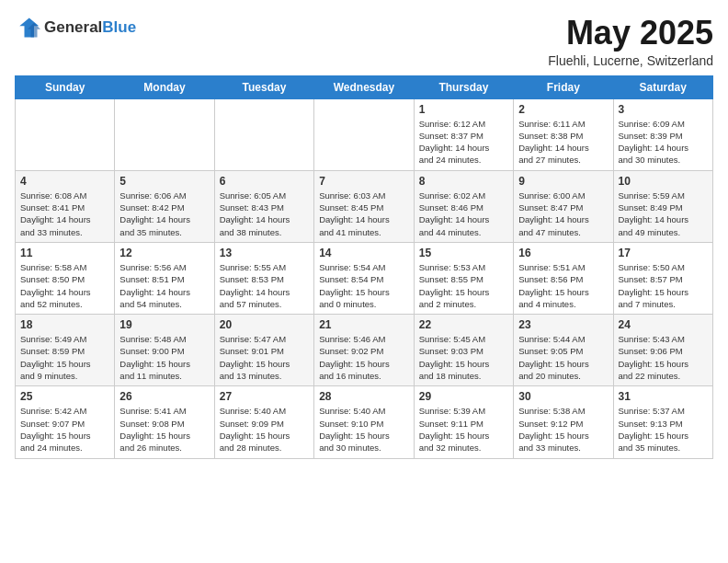 The image size is (728, 563). Describe the element at coordinates (64, 325) in the screenshot. I see `day-number: 18` at that location.